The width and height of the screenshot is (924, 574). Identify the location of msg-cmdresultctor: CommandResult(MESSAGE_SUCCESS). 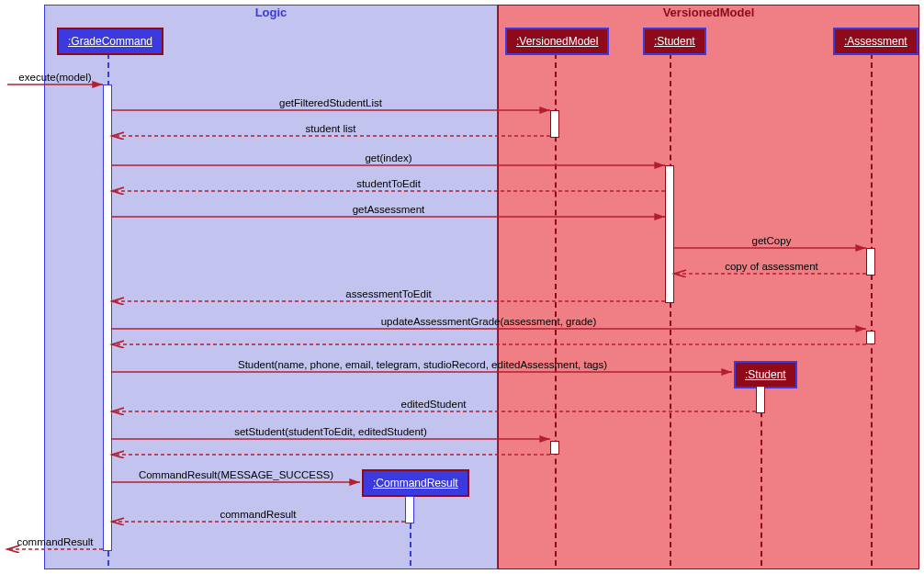
(236, 475).